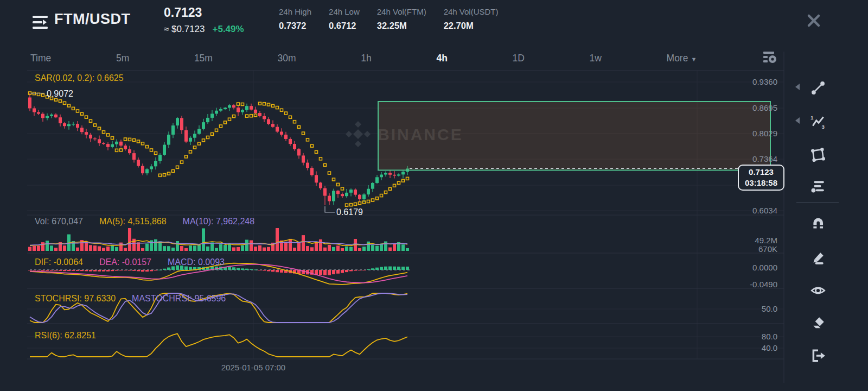  What do you see at coordinates (75, 299) in the screenshot?
I see `stochrsi-k-value: STOCHRSI: 97.6330` at bounding box center [75, 299].